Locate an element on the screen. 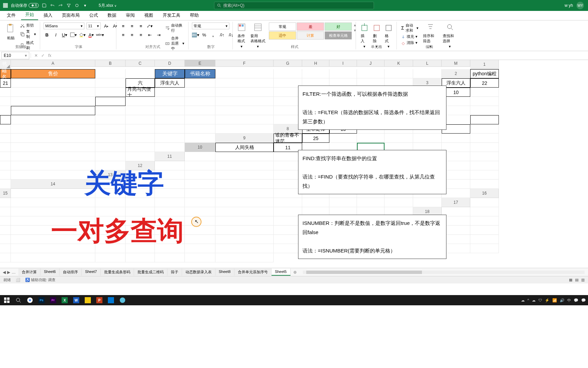 This screenshot has width=588, height=368. qat-more-icon: ▾ is located at coordinates (85, 5).